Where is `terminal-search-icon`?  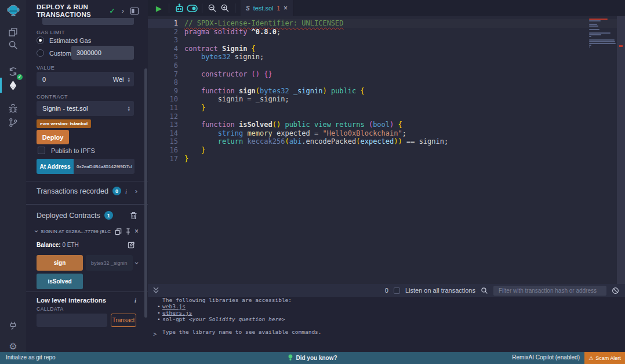
terminal-search-icon is located at coordinates (485, 291).